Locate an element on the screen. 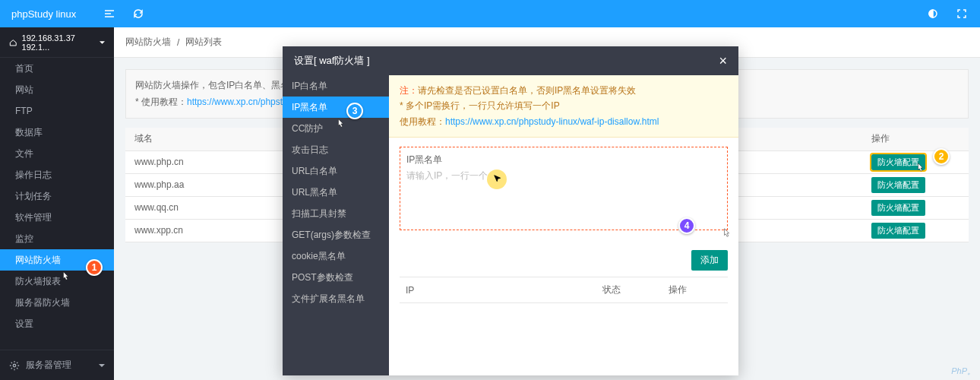 The image size is (980, 380). modal-nav-post: POST参数检查 is located at coordinates (336, 277).